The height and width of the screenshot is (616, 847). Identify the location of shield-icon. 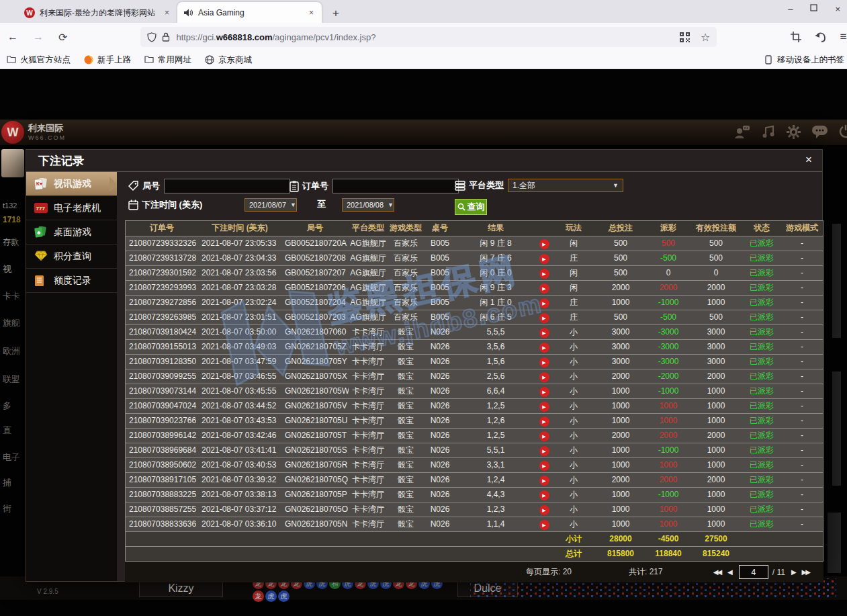
(152, 38).